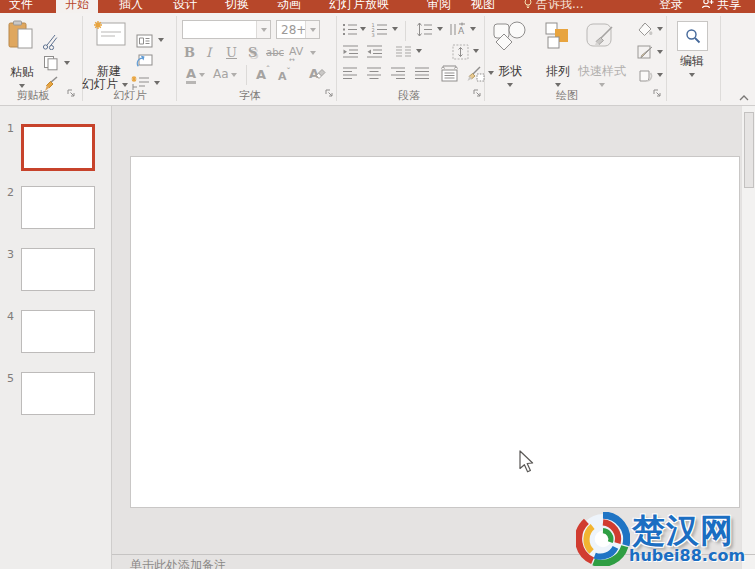 The width and height of the screenshot is (755, 569). I want to click on strikethrough-button: abc, so click(275, 52).